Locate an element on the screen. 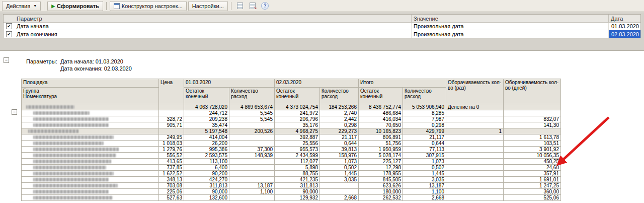 The height and width of the screenshot is (203, 644). restore-settings-icon-button: ↘ is located at coordinates (253, 6).